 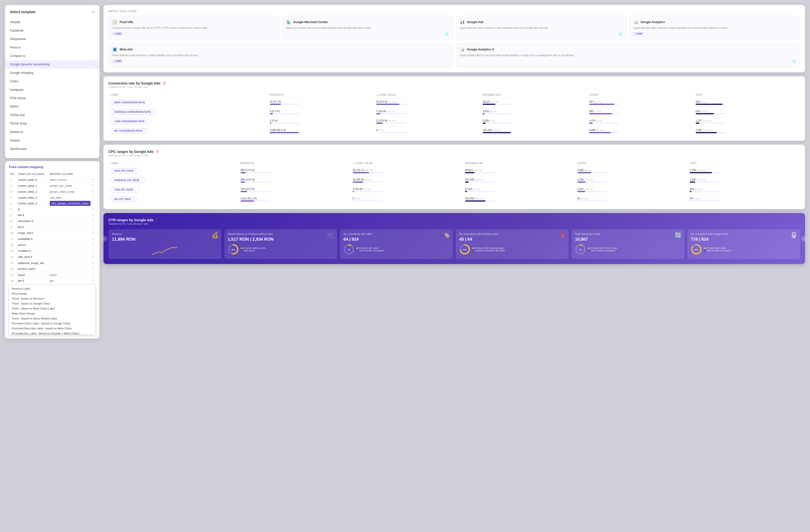 I want to click on stats-products-cell: 23 (3.7 %), so click(x=321, y=103).